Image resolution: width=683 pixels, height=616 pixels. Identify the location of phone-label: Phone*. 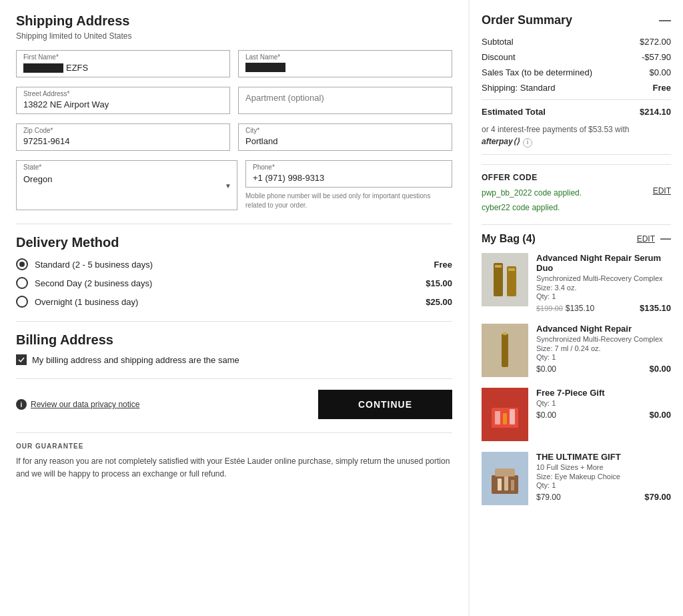
(264, 167).